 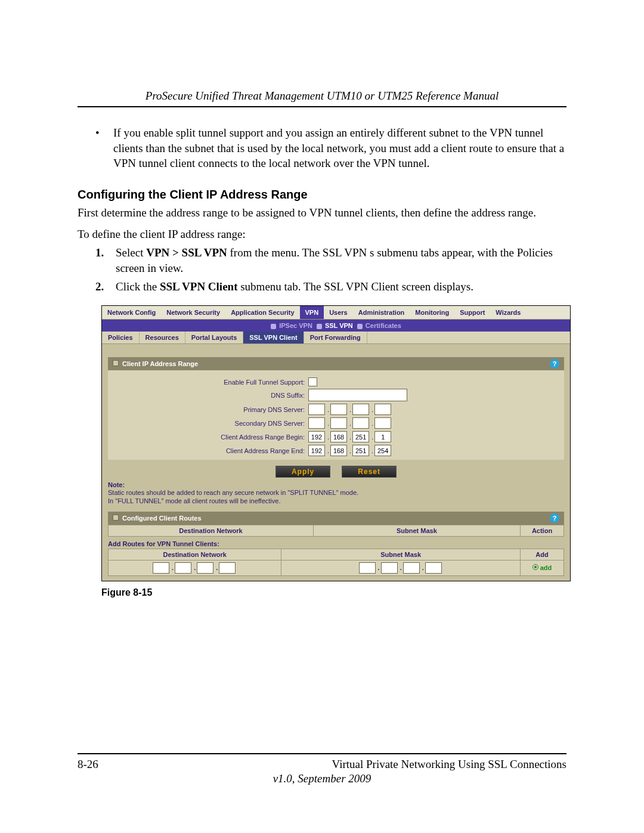 I want to click on ordered-steps: Select VPN > SSL VPN from the menu. The …, so click(x=331, y=270).